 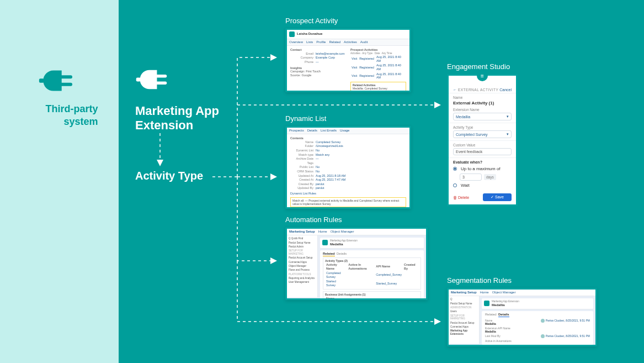 I want to click on activity-types-table: Activity NameActive In AutomationsAPI Na…, so click(x=372, y=275).